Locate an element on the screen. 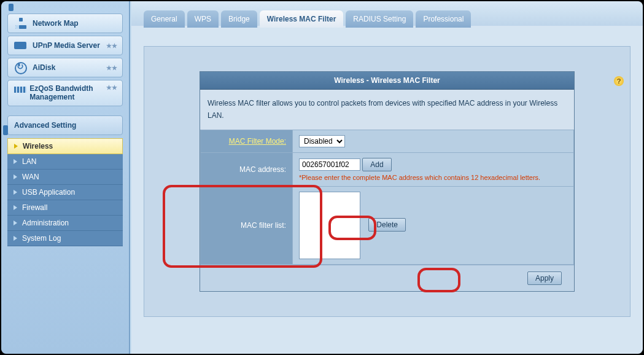  sidebar-item-network-map: Network Map is located at coordinates (65, 23).